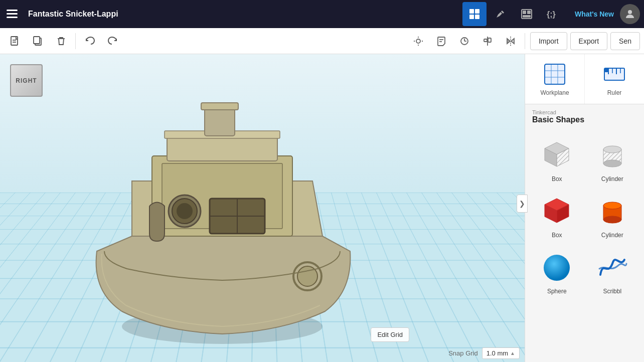 The width and height of the screenshot is (644, 362). I want to click on build-button, so click(501, 14).